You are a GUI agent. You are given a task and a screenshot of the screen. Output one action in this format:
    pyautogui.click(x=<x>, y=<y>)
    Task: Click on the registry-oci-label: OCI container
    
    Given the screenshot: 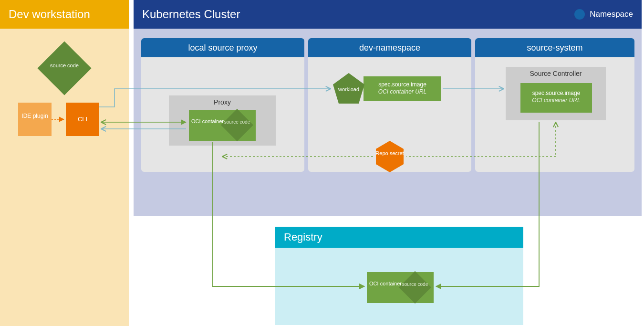 What is the action you would take?
    pyautogui.click(x=385, y=284)
    